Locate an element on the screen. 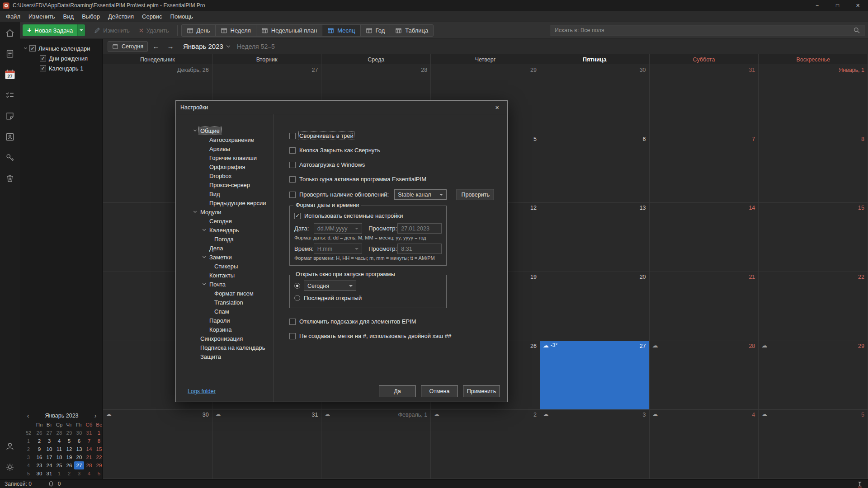 This screenshot has height=488, width=868. time-preview-field: 8:31 is located at coordinates (420, 249).